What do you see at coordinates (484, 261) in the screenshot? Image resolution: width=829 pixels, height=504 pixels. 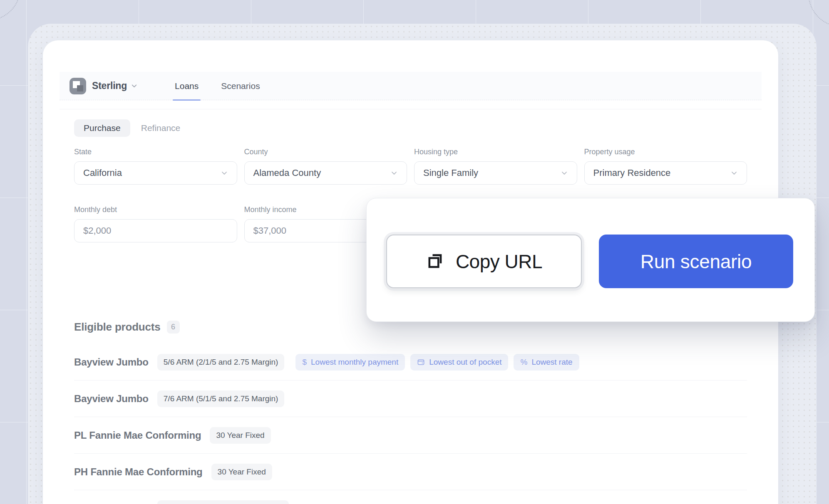 I see `copy-url-button: Copy URL` at bounding box center [484, 261].